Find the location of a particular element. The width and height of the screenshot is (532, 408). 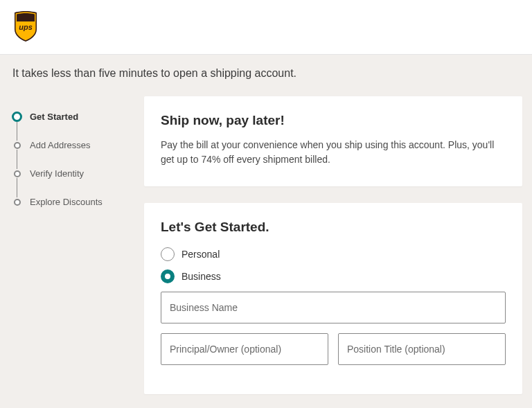

step-label: Get Started is located at coordinates (54, 116).